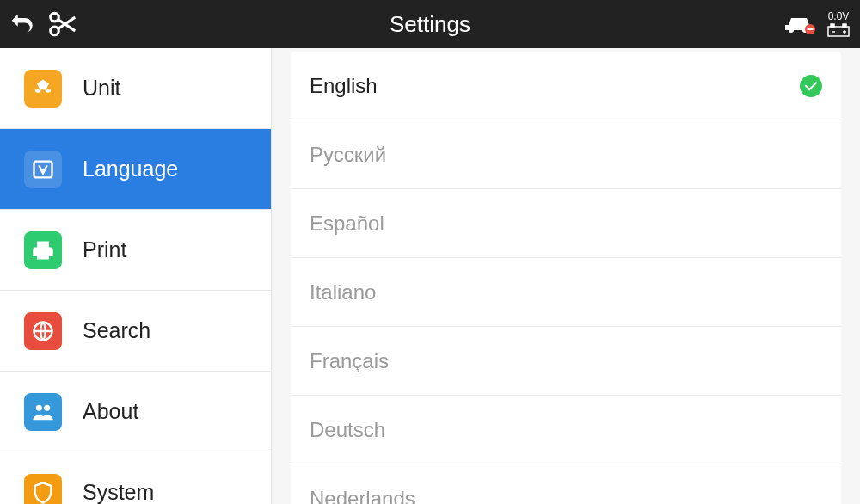 Image resolution: width=860 pixels, height=504 pixels. I want to click on sidebar-item-label: Language, so click(131, 169).